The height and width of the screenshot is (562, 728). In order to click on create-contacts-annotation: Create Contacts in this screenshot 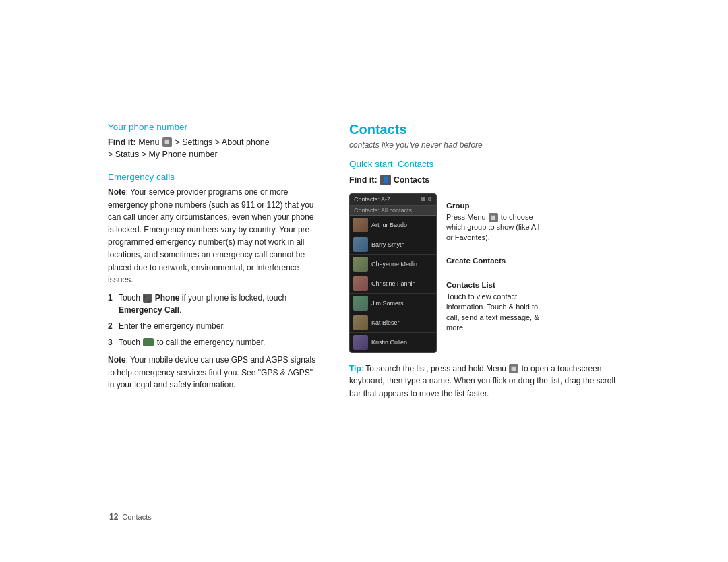, I will do `click(493, 261)`.